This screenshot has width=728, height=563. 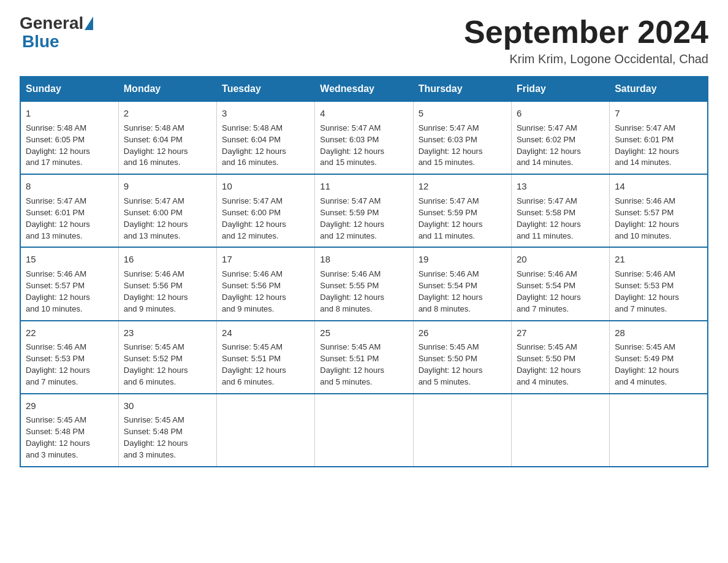 I want to click on day-number: 30, so click(x=168, y=406).